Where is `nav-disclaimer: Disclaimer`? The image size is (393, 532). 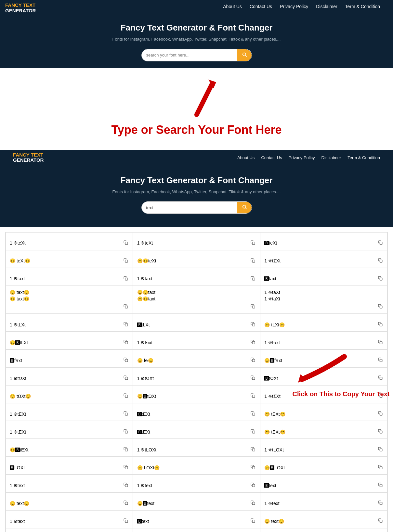 nav-disclaimer: Disclaimer is located at coordinates (326, 6).